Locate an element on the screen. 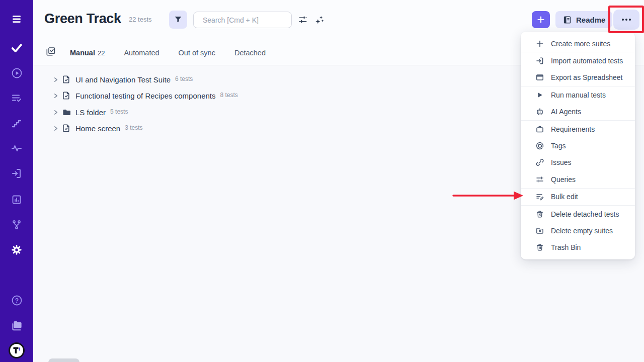  filter-button is located at coordinates (178, 20).